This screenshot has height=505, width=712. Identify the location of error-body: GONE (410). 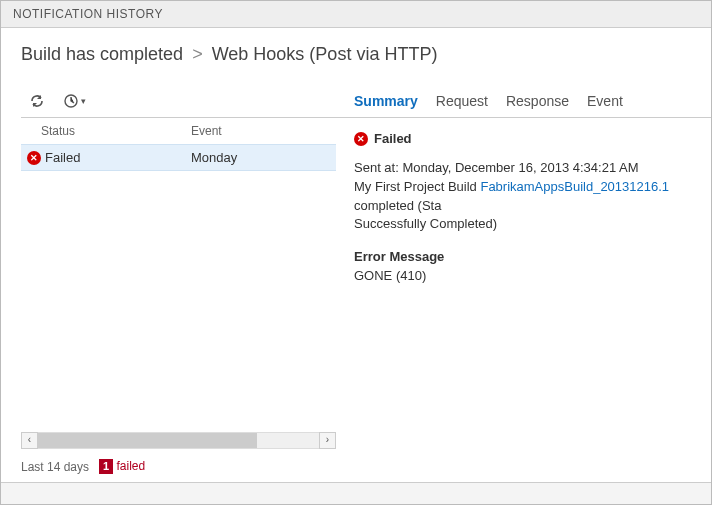
(524, 276).